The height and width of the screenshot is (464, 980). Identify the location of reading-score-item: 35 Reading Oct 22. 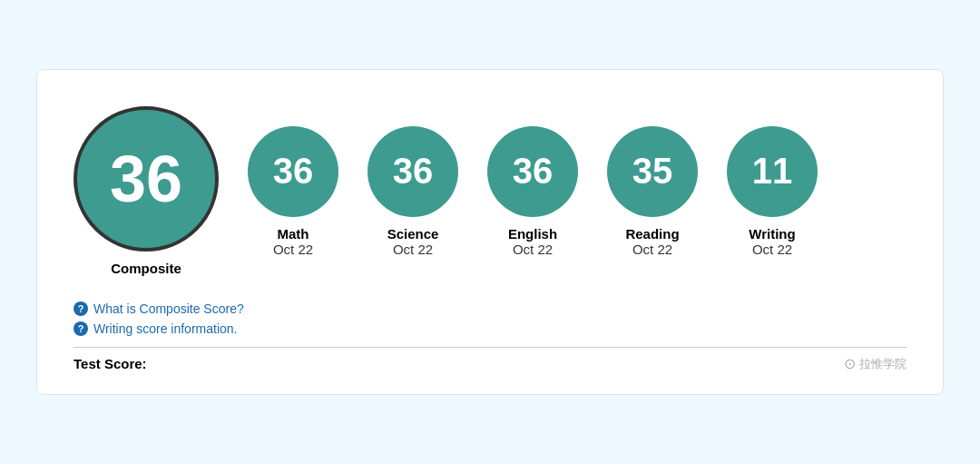
(652, 192).